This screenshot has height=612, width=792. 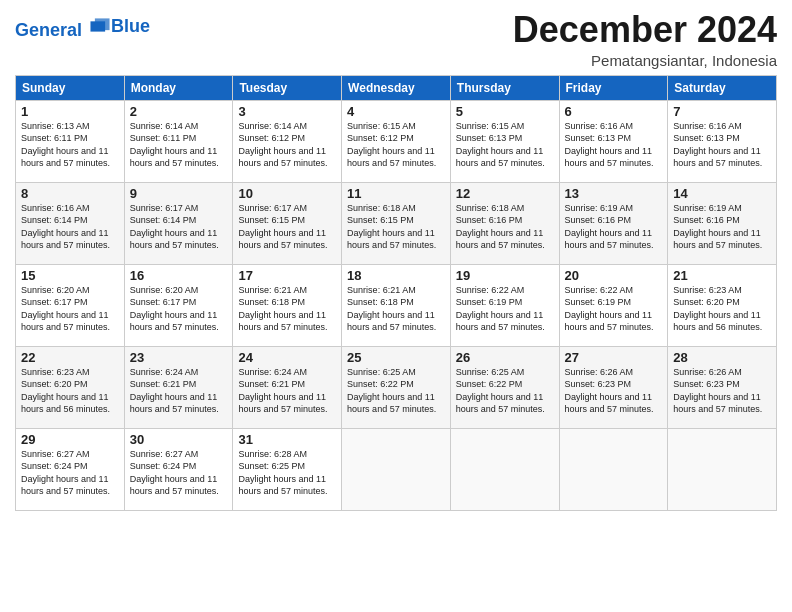 What do you see at coordinates (614, 141) in the screenshot?
I see `day-cell: 6 Sunrise: 6:16 AM Sunset: 6:13 PM Dayli…` at bounding box center [614, 141].